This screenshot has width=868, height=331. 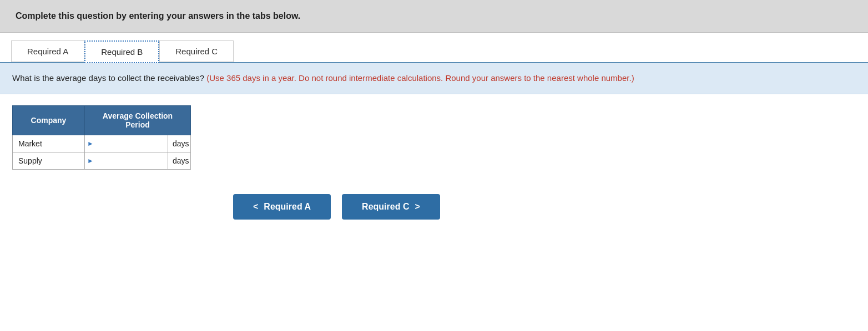 I want to click on question-black-text: What is the average days to collect the …, so click(x=108, y=78).